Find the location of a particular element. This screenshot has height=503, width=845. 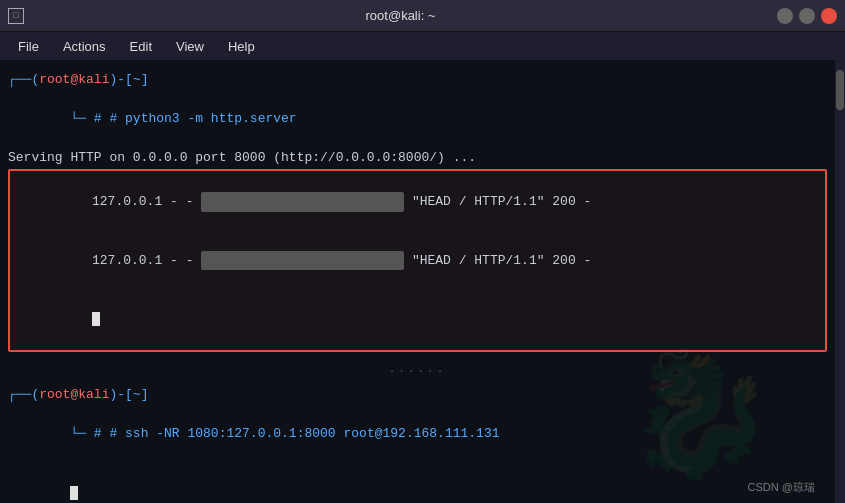

log-prefix-3: 127.0.0.1 - - is located at coordinates (146, 260).